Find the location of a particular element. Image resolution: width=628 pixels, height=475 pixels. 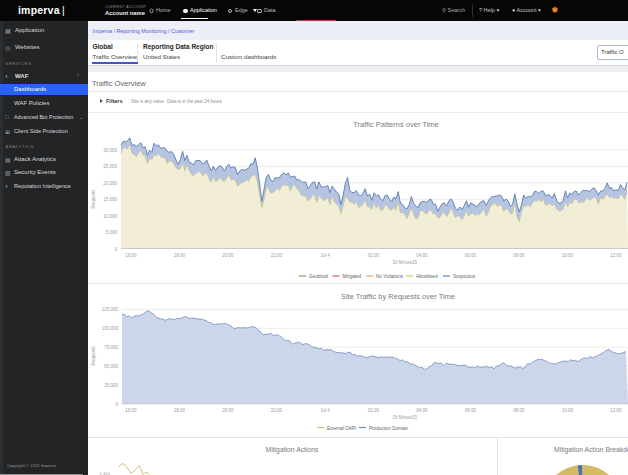

svg-text: 100,000 is located at coordinates (110, 328).